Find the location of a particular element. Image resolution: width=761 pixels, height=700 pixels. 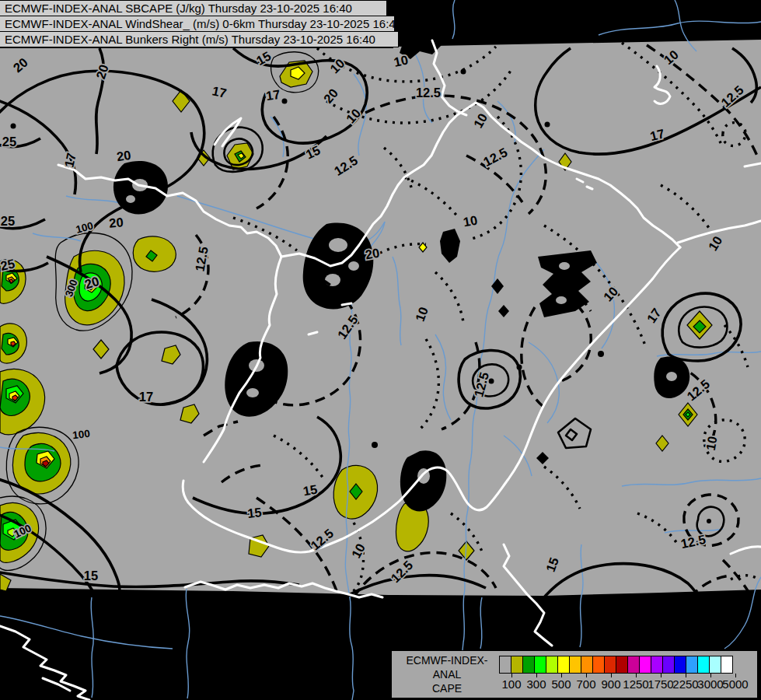

title-windshear-text: ECMWF-INDEX-ANAL WindShear_ (m/s) 0-6km … is located at coordinates (204, 23).